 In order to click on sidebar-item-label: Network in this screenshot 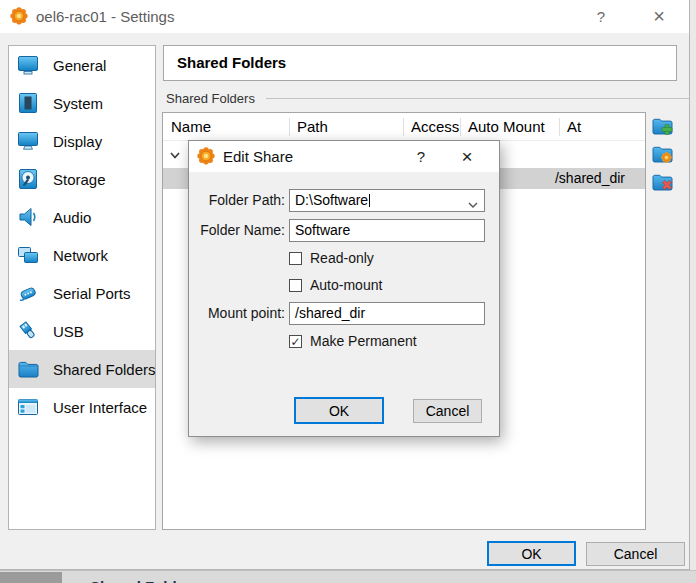, I will do `click(80, 256)`.